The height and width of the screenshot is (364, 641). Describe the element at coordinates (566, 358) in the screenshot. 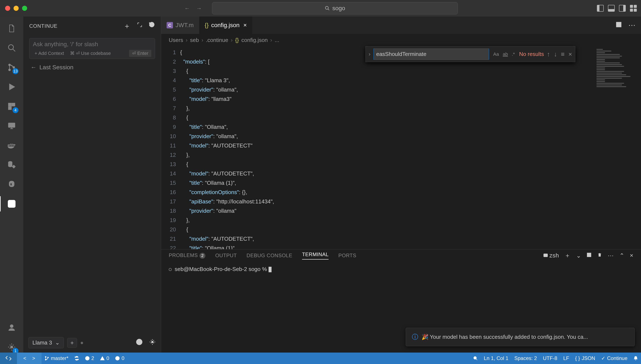

I see `status-eol: LF` at that location.